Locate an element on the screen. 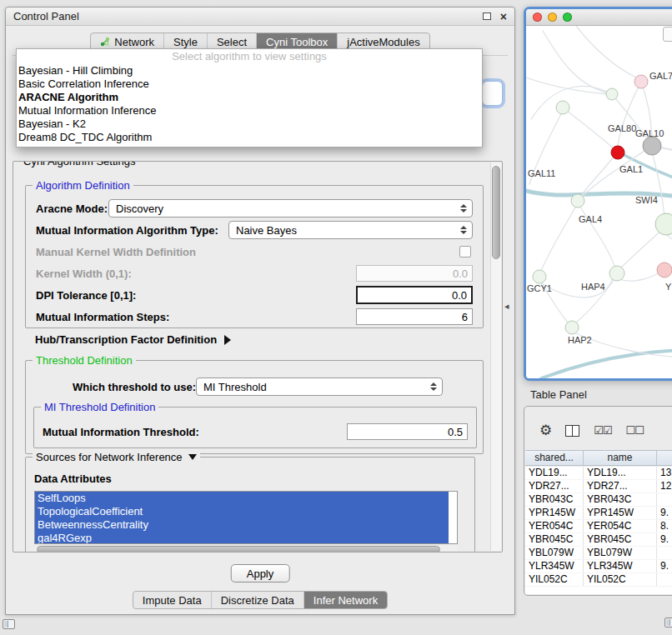 The width and height of the screenshot is (672, 635). tab-label: Select is located at coordinates (232, 42).